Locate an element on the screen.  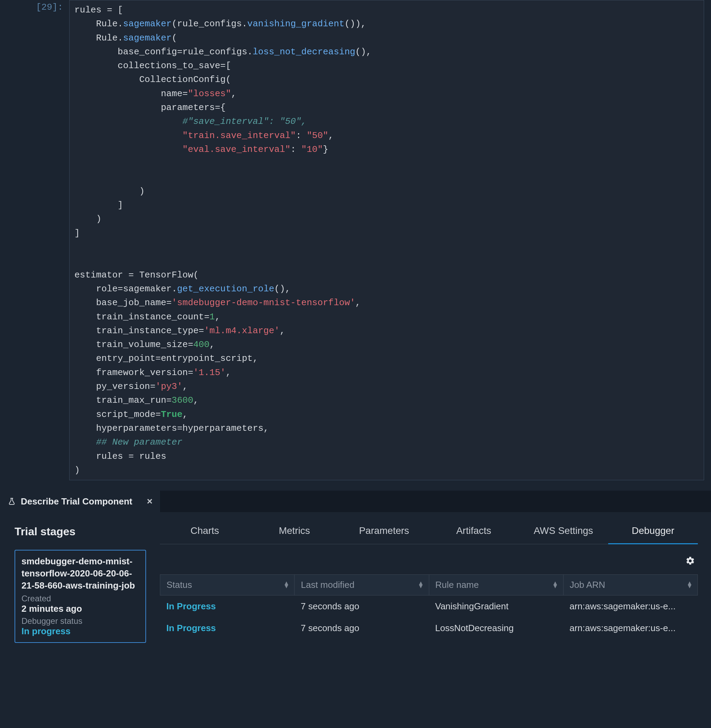
close-icon: × is located at coordinates (149, 501).